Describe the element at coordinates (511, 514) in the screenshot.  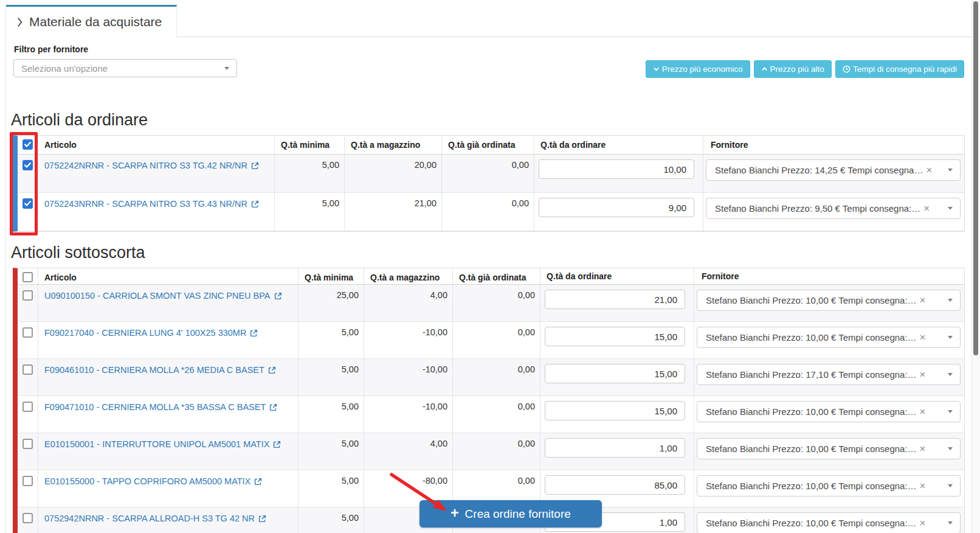
I see `create-supplier-order-button: + Crea ordine fornitore` at that location.